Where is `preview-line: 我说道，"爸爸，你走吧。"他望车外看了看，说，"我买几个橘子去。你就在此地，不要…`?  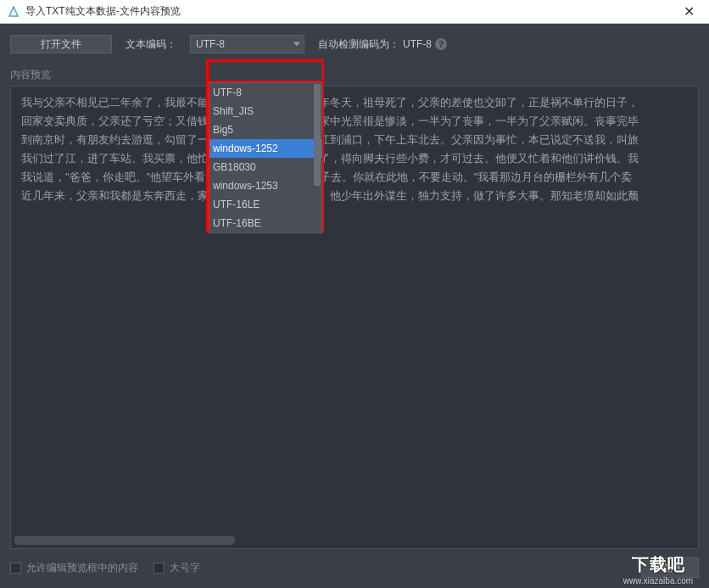
preview-line: 我说道，"爸爸，你走吧。"他望车外看了看，说，"我买几个橘子去。你就在此地，不要… is located at coordinates (354, 177).